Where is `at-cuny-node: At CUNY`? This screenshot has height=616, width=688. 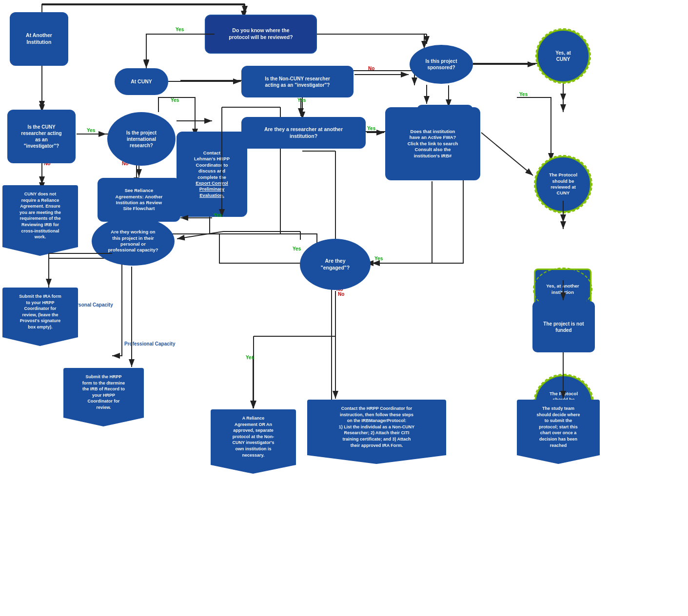 at-cuny-node: At CUNY is located at coordinates (141, 82).